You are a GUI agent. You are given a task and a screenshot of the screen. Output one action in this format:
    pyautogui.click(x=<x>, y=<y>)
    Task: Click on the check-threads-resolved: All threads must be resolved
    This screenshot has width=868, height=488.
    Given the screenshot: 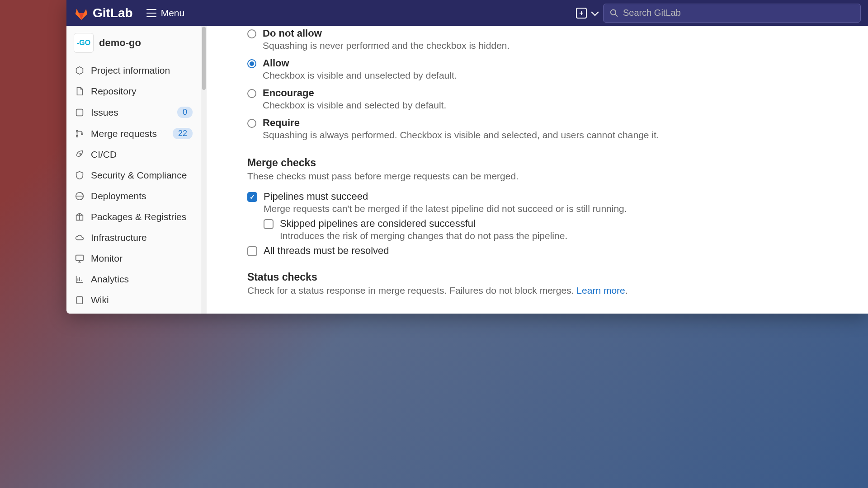 What is the action you would take?
    pyautogui.click(x=549, y=251)
    